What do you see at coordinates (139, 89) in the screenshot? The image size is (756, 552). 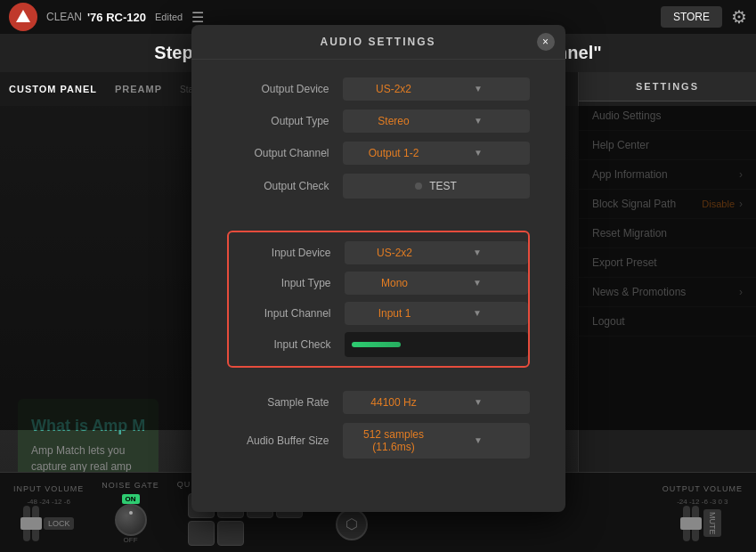 I see `preamp-tab: PREAMP` at bounding box center [139, 89].